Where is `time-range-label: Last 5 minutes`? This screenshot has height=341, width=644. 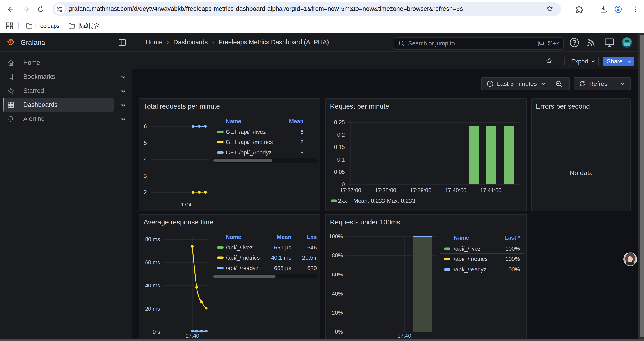 time-range-label: Last 5 minutes is located at coordinates (517, 84).